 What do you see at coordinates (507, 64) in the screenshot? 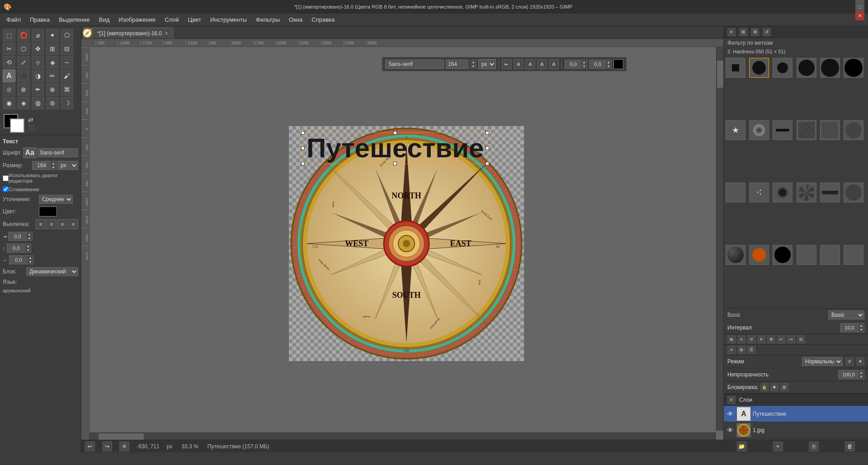
I see `text-align-left-button: ⇤` at bounding box center [507, 64].